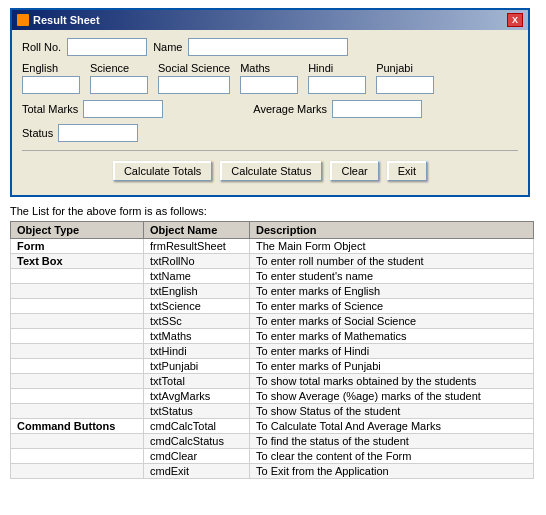  Describe the element at coordinates (197, 366) in the screenshot. I see `cell-object-name: txtPunjabi` at that location.